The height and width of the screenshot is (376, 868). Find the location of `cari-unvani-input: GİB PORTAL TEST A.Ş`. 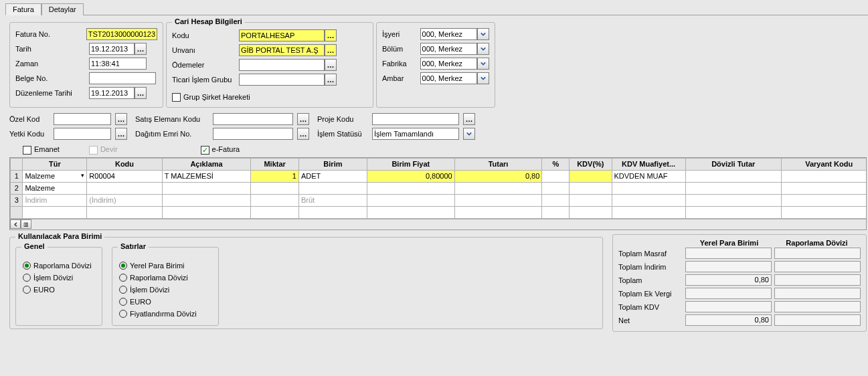

cari-unvani-input: GİB PORTAL TEST A.Ş is located at coordinates (282, 50).